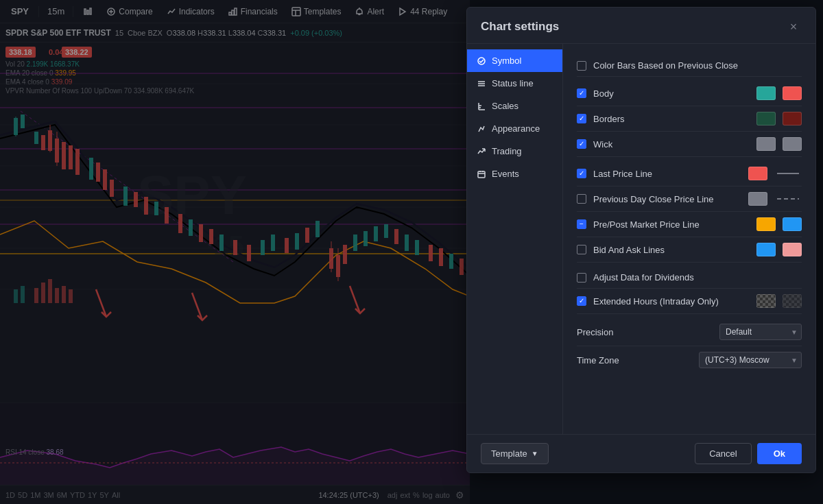 This screenshot has height=504, width=823. What do you see at coordinates (520, 27) in the screenshot?
I see `modal-title: Chart settings` at bounding box center [520, 27].